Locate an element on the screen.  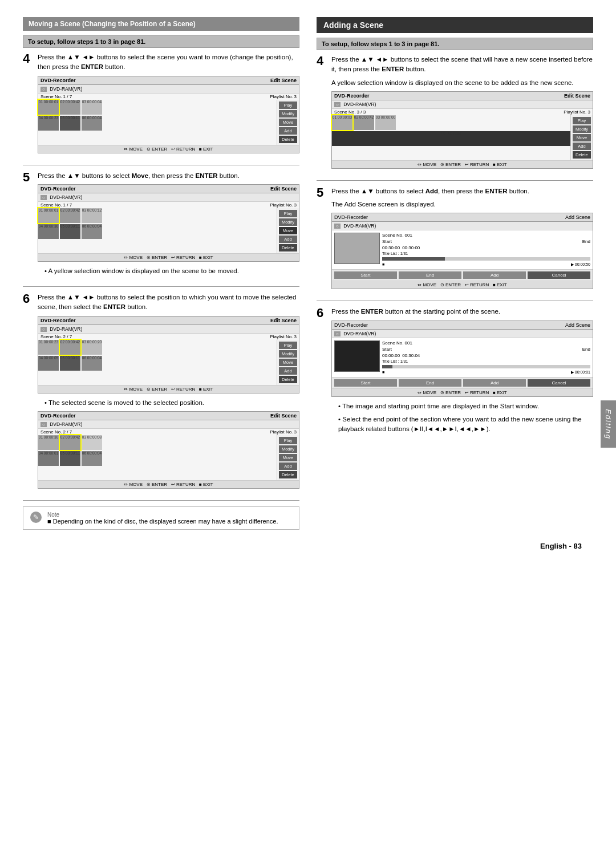
left-screen4-modify: Modify is located at coordinates (288, 449).